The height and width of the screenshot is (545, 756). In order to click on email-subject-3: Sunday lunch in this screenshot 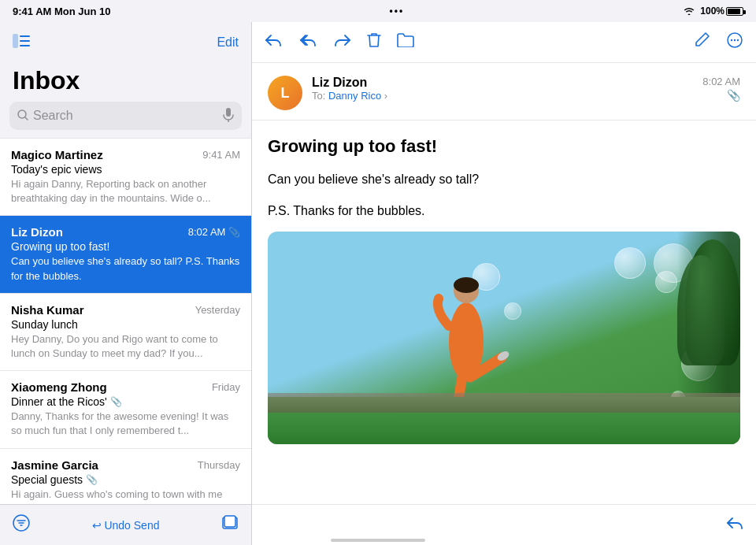, I will do `click(126, 324)`.